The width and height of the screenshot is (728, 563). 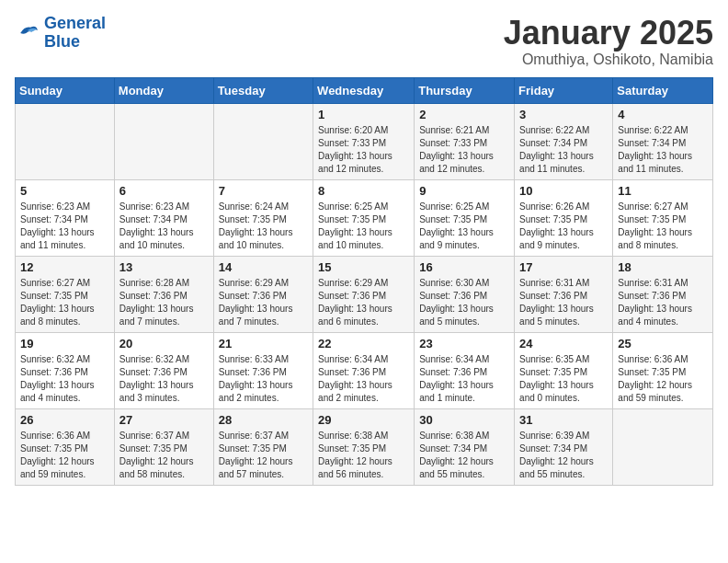 What do you see at coordinates (64, 344) in the screenshot?
I see `day-number: 19` at bounding box center [64, 344].